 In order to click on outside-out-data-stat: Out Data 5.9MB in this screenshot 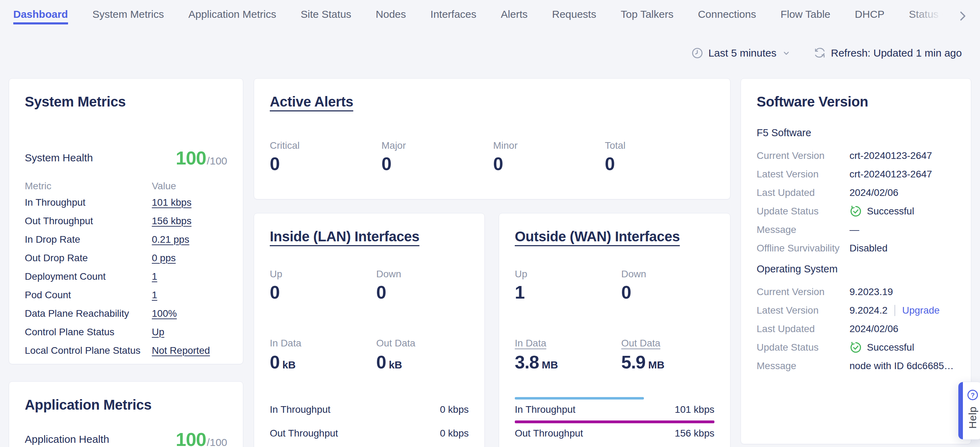, I will do `click(668, 355)`.